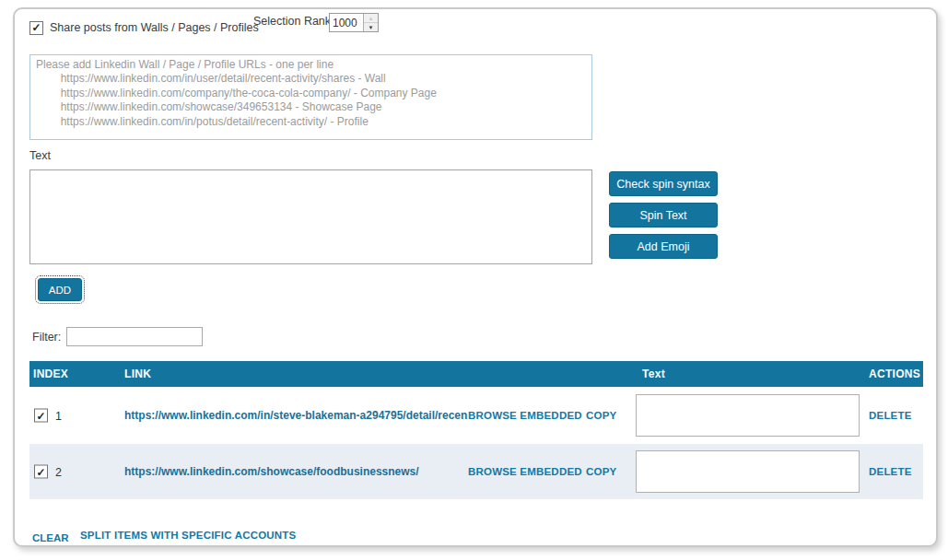  I want to click on row-index-cell: ✓ 2, so click(48, 472).